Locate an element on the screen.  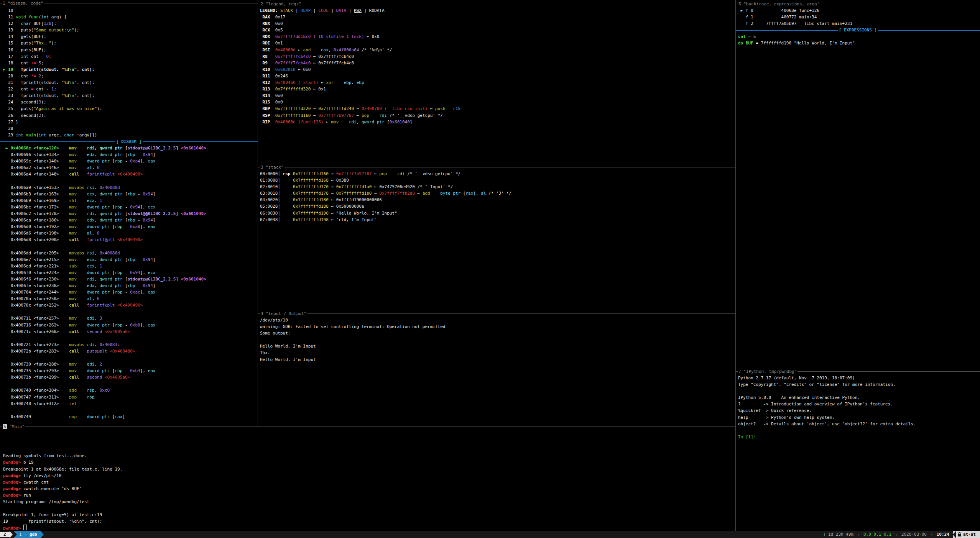
terminal-line: 0x400704 <func+244> mov dword ptr [rbp -… is located at coordinates (130, 292).